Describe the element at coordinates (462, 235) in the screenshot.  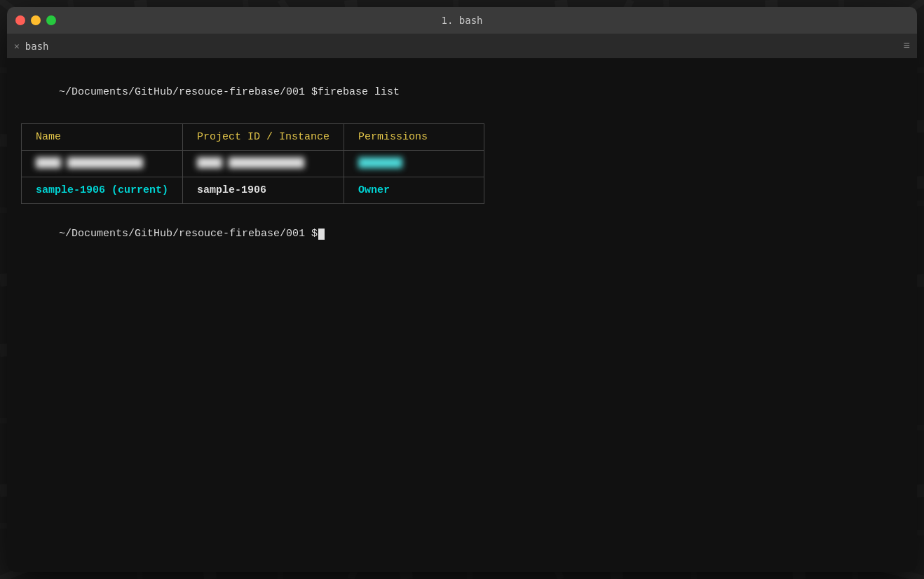
I see `command-line-2: ~/Documents/GitHub/resouce-firebase/001 …` at that location.